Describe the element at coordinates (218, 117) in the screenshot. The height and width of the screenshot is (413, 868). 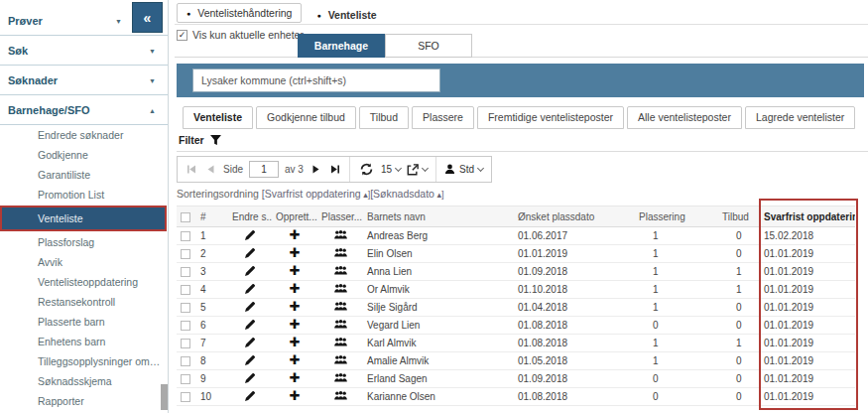
I see `tab-venteliste: Venteliste` at that location.